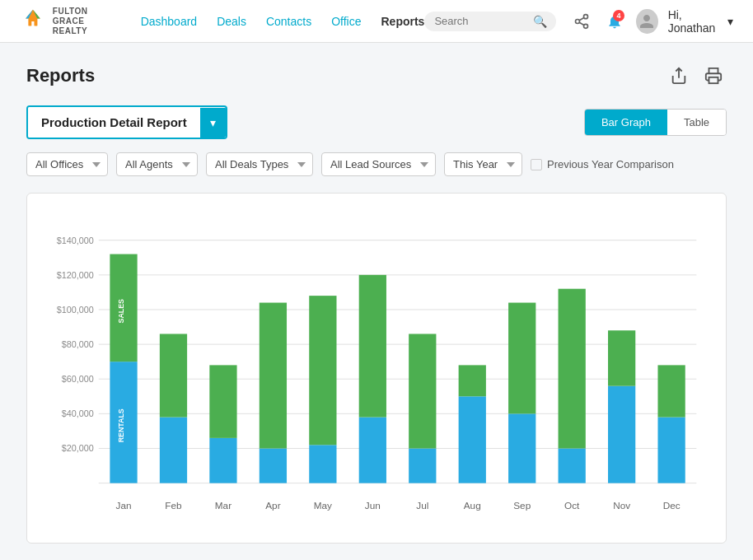 The width and height of the screenshot is (753, 560). Describe the element at coordinates (700, 21) in the screenshot. I see `user-greeting: Hi, Jonathan ▾` at that location.